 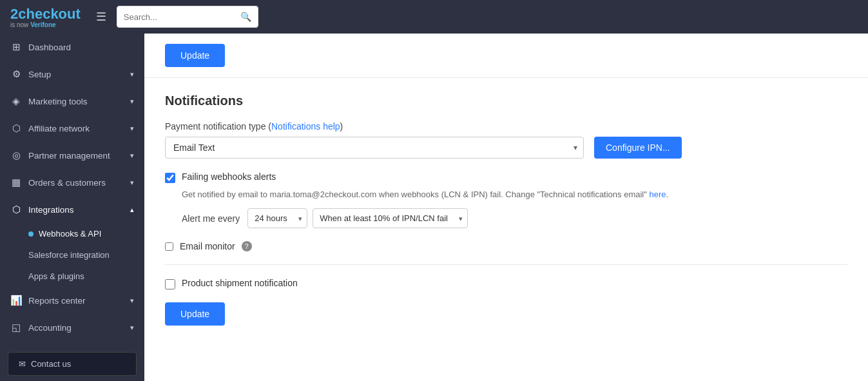 What do you see at coordinates (195, 314) in the screenshot?
I see `bottom-update-button: Update` at bounding box center [195, 314].